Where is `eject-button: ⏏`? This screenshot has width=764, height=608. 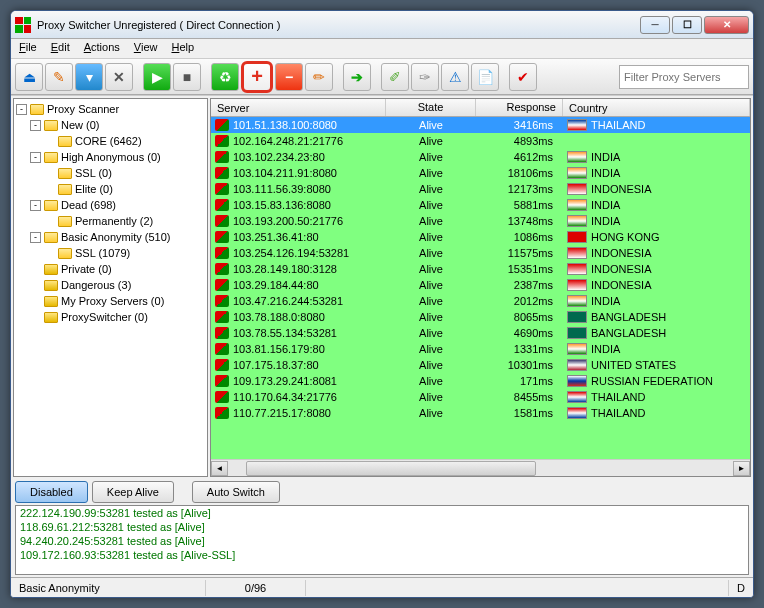
eject-button: ⏏ is located at coordinates (29, 77).